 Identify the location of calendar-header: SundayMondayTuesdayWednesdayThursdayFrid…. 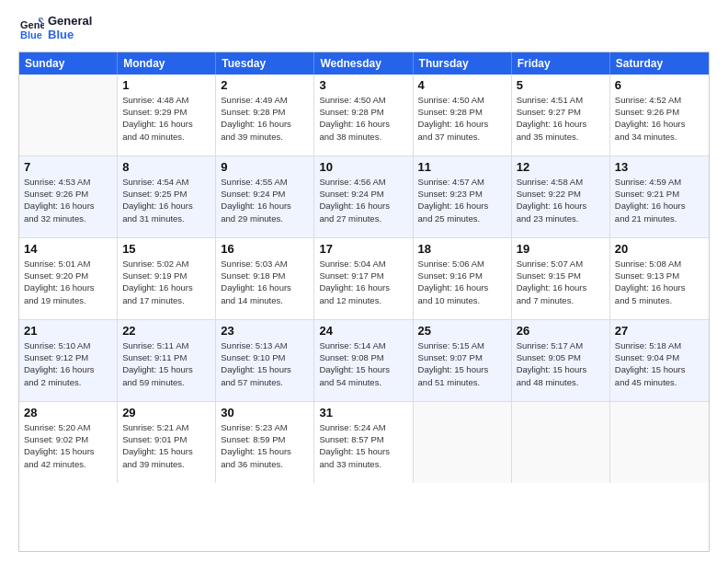
(364, 63).